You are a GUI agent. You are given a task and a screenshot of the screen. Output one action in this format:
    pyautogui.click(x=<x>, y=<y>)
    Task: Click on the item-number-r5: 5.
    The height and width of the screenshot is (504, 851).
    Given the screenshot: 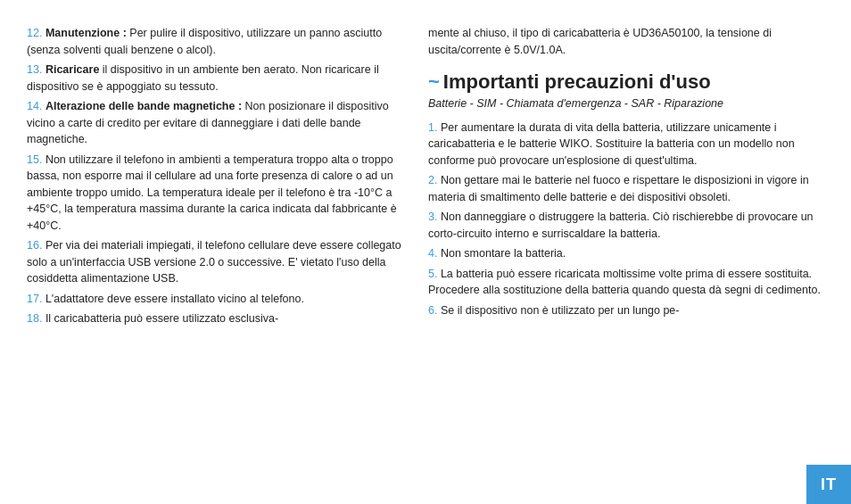 What is the action you would take?
    pyautogui.click(x=433, y=274)
    